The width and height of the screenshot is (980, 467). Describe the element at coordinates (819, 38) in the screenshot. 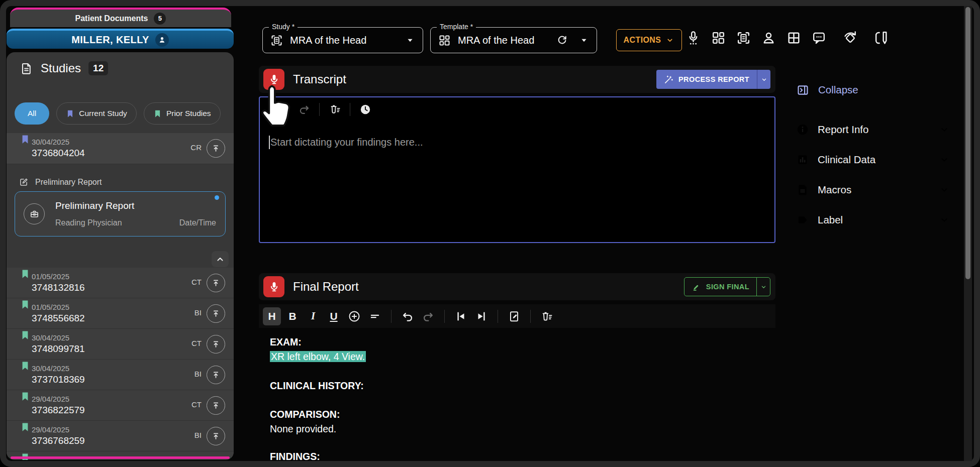

I see `chat-bubble-icon` at that location.